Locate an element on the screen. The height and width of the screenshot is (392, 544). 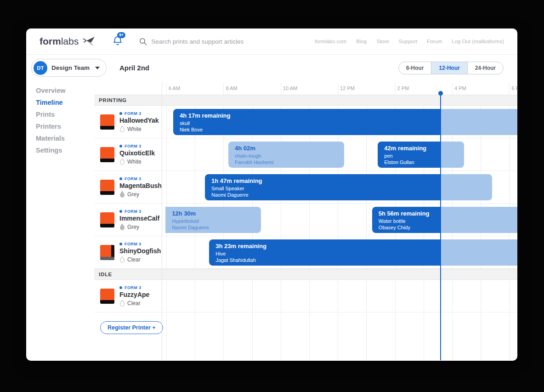
sidebar-item-prints: Prints is located at coordinates (60, 114).